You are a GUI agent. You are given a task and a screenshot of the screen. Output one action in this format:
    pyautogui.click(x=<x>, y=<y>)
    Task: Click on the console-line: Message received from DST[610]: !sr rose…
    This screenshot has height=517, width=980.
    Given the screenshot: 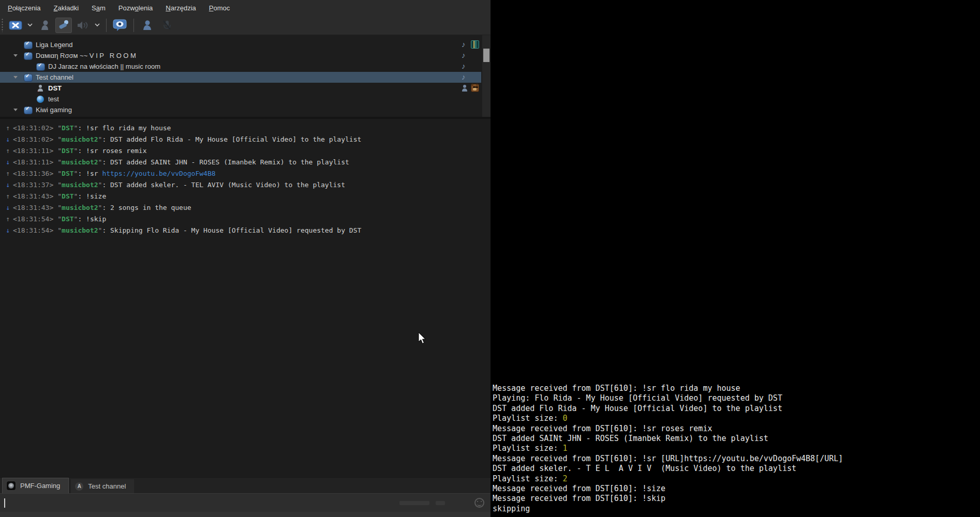 What is the action you would take?
    pyautogui.click(x=667, y=429)
    